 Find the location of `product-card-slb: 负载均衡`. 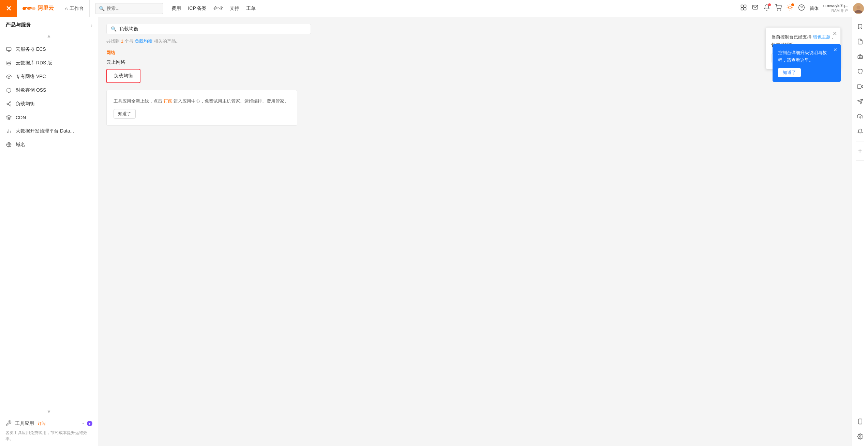

product-card-slb: 负载均衡 is located at coordinates (123, 76).